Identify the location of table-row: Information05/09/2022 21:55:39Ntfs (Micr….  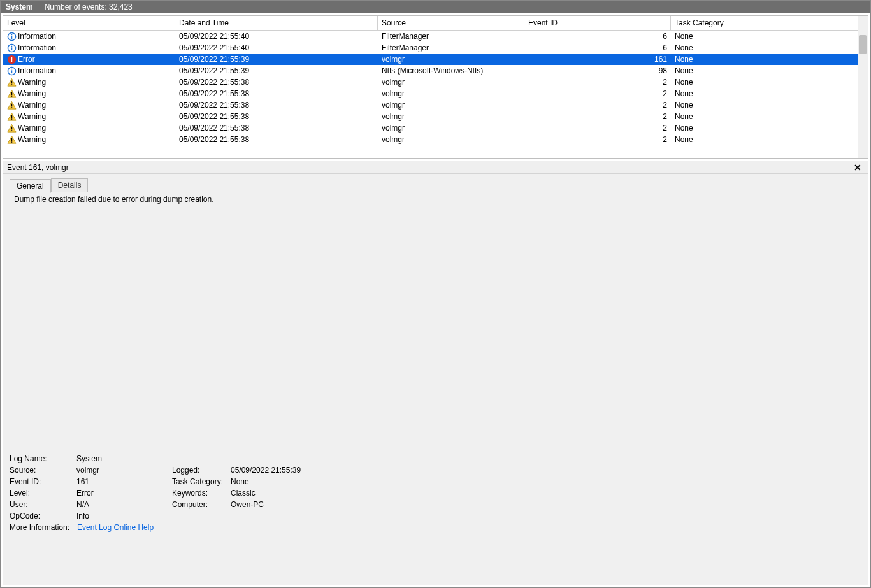
(436, 71).